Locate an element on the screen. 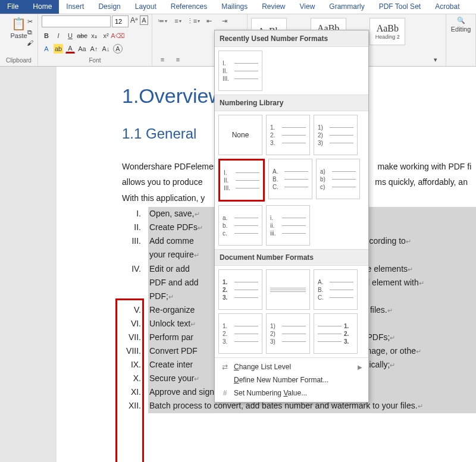  numformat-doc-bold-right: 1.2.3. is located at coordinates (336, 334).